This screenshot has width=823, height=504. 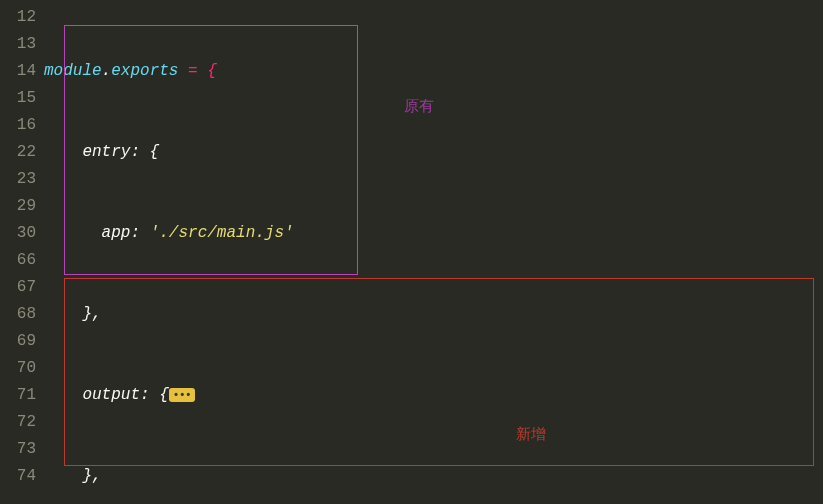 I want to click on code-line: module.exports = {, so click(x=434, y=72).